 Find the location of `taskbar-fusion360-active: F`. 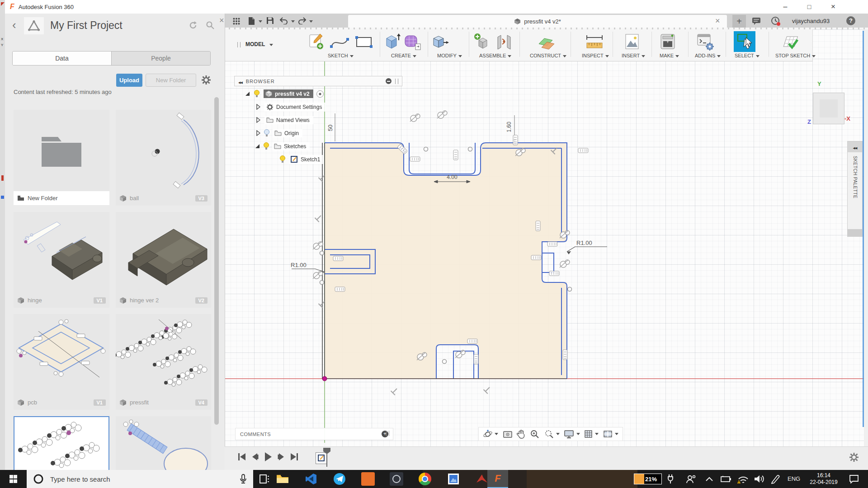

taskbar-fusion360-active: F is located at coordinates (498, 479).